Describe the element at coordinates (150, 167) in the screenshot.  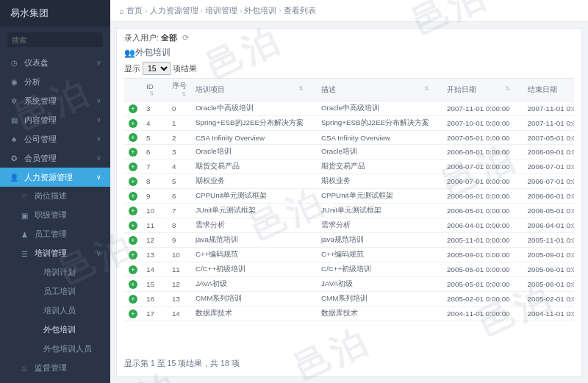
I see `cell-id: 7` at that location.